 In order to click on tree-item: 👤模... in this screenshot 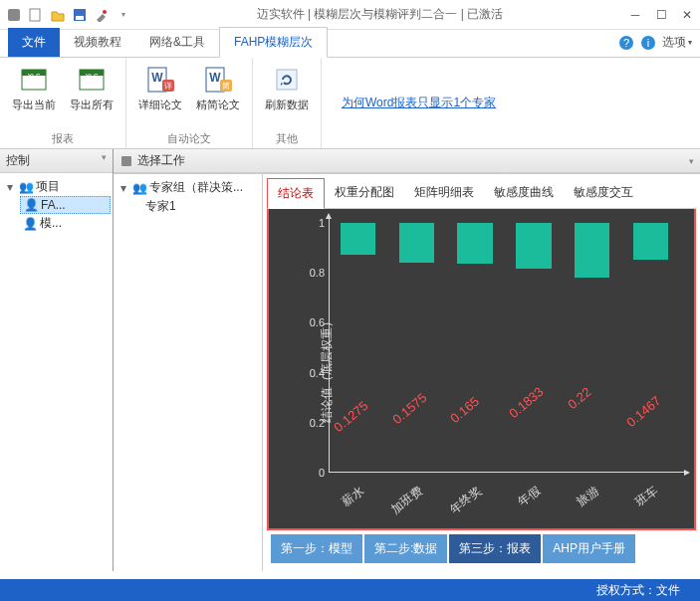, I will do `click(66, 223)`.